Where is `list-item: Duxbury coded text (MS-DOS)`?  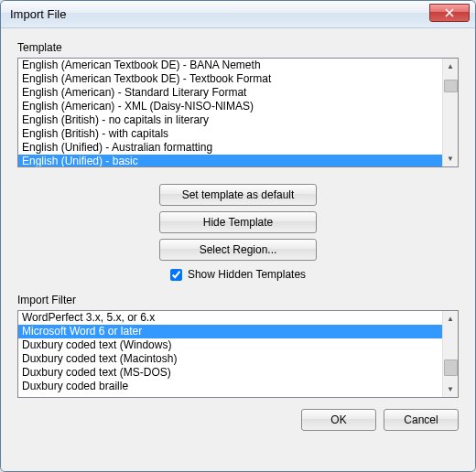
list-item: Duxbury coded text (MS-DOS) is located at coordinates (231, 373).